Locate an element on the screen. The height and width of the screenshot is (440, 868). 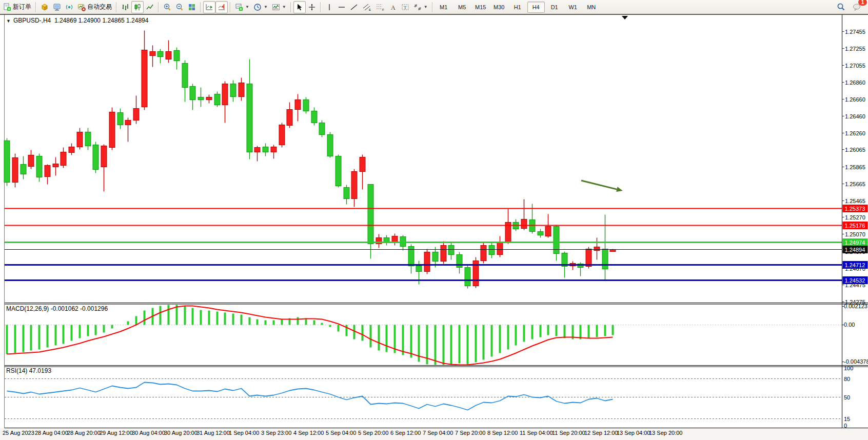
timeframe-button-W1: W1 is located at coordinates (573, 7).